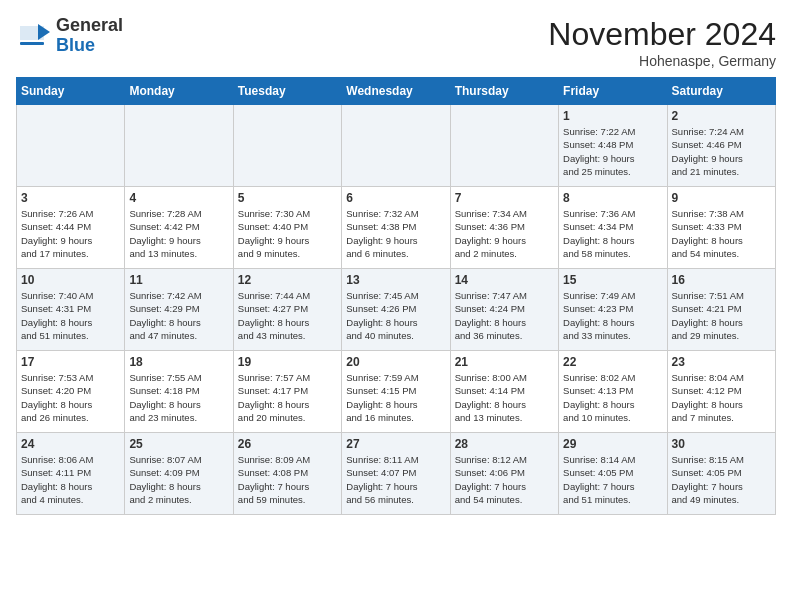  I want to click on month-title: November 2024, so click(662, 34).